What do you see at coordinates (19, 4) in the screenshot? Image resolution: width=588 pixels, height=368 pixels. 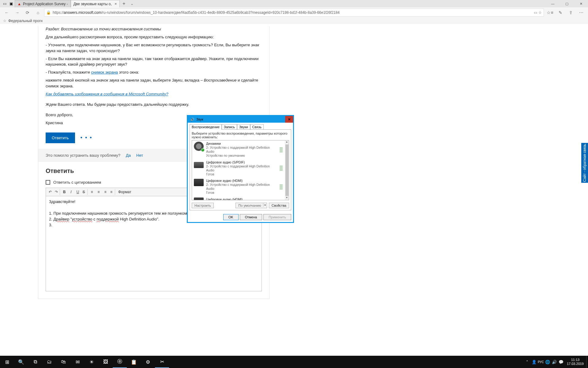 I see `avira-icon: ▲` at bounding box center [19, 4].